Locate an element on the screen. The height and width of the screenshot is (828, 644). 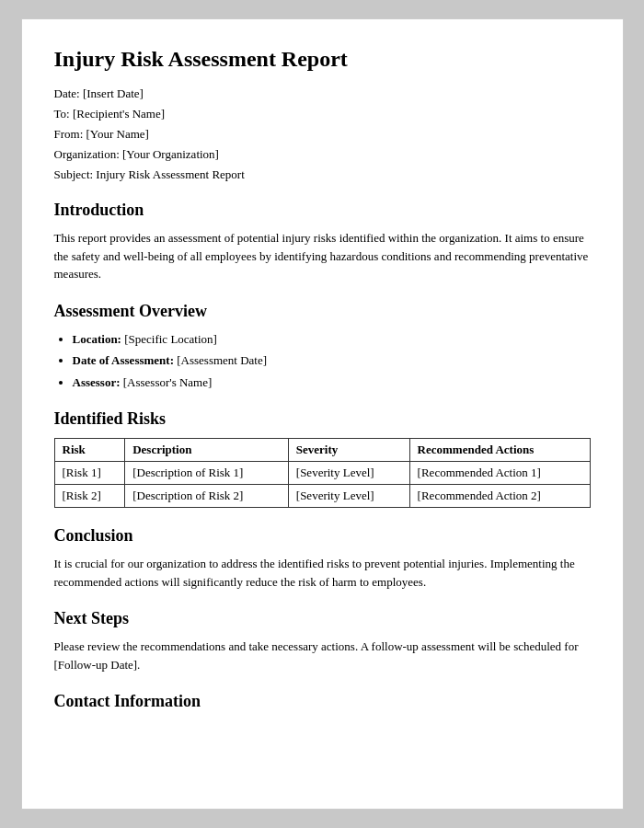
assessment-overview-list: Location: [Specific Location] Date of As… is located at coordinates (331, 361).